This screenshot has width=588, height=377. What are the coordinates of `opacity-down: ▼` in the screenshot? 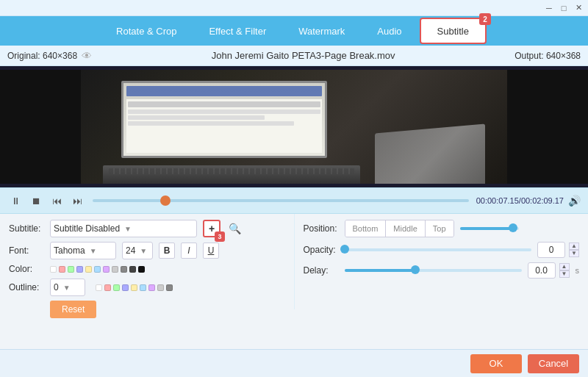 It's located at (574, 254).